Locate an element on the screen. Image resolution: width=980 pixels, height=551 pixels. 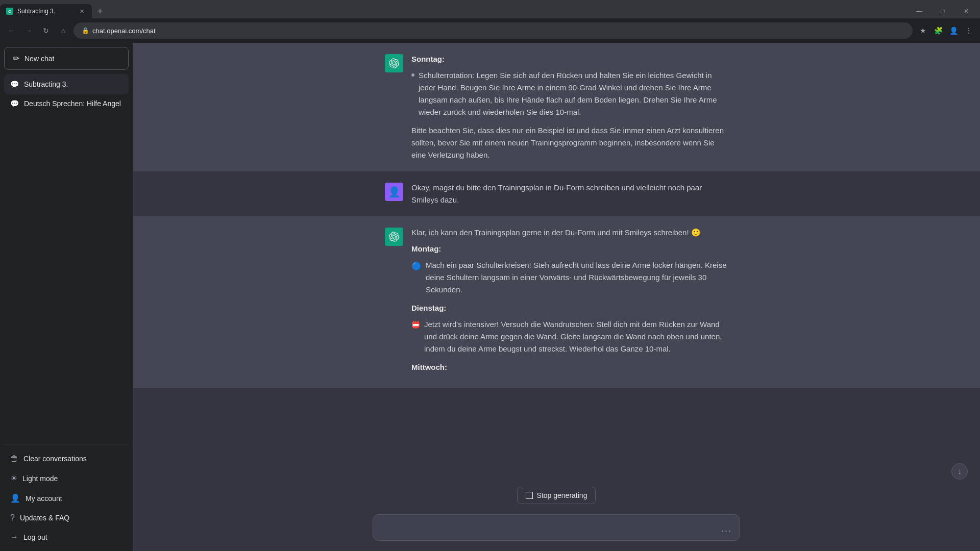
browser-chrome: C Subtracting 3. ✕ + — □ ✕ ← → ↻ ⌂ 🔒 cha… is located at coordinates (490, 21).